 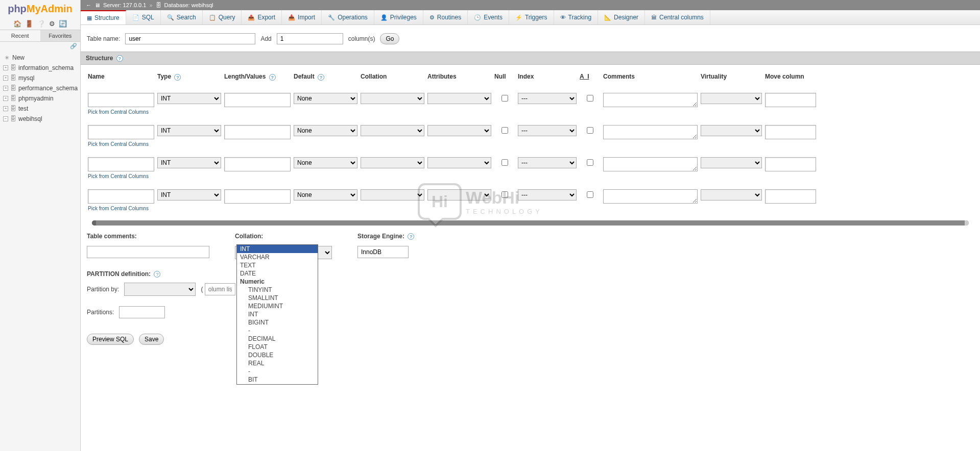 I want to click on tab-sql: 📄SQL, so click(x=144, y=17).